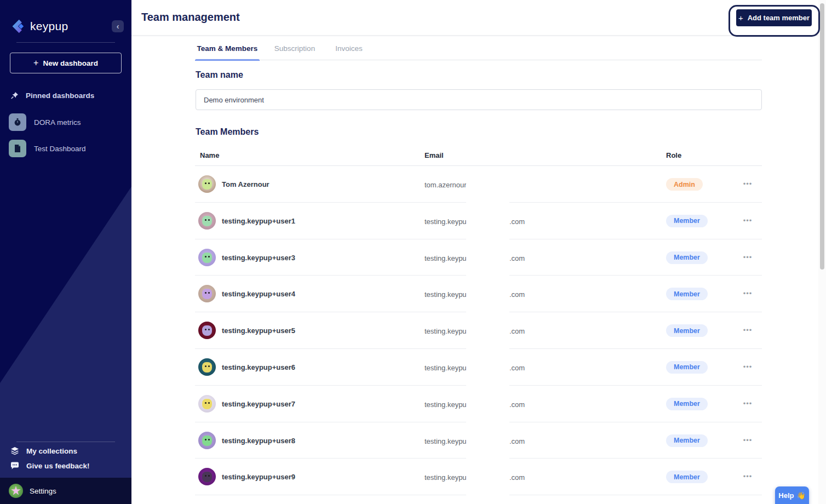 The height and width of the screenshot is (504, 826). I want to click on pinned-dashboards-label: Pinned dashboards, so click(60, 95).